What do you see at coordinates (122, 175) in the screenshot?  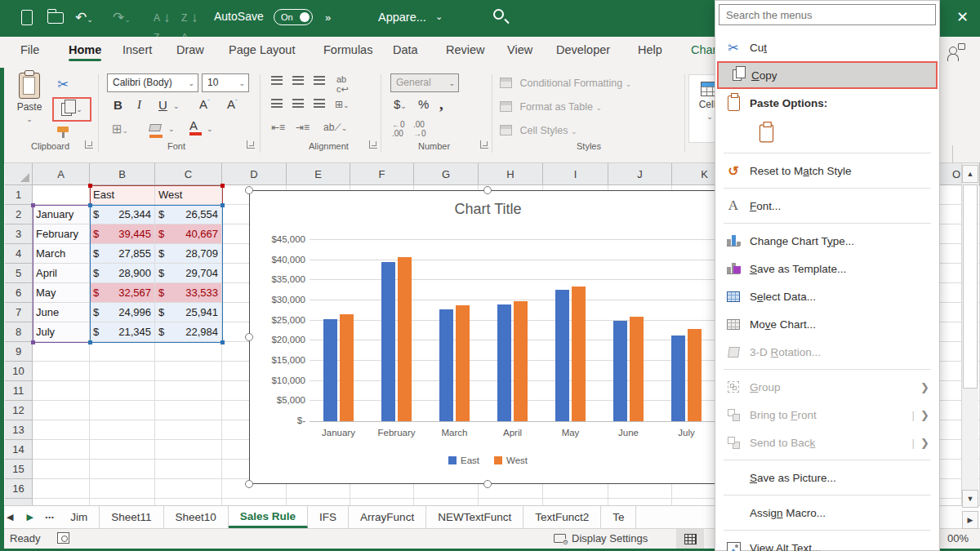 I see `column-header: B` at bounding box center [122, 175].